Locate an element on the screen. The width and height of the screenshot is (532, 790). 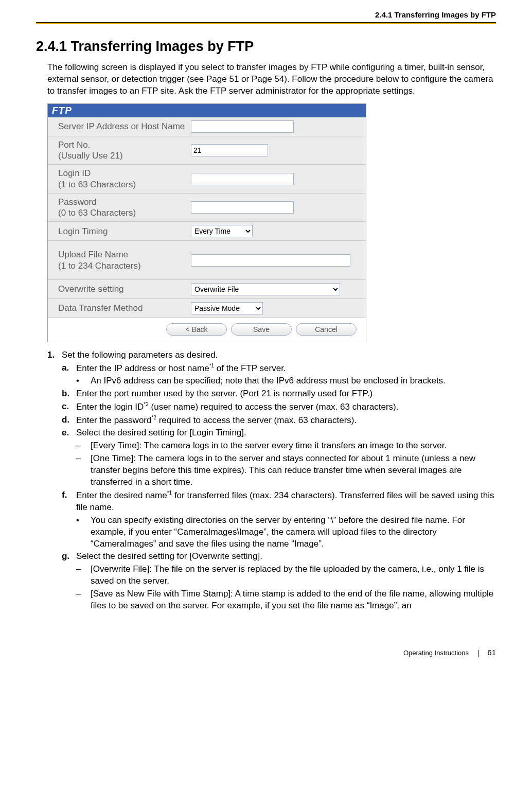
ftp-button-row: < Back Save Cancel is located at coordinates (207, 330).